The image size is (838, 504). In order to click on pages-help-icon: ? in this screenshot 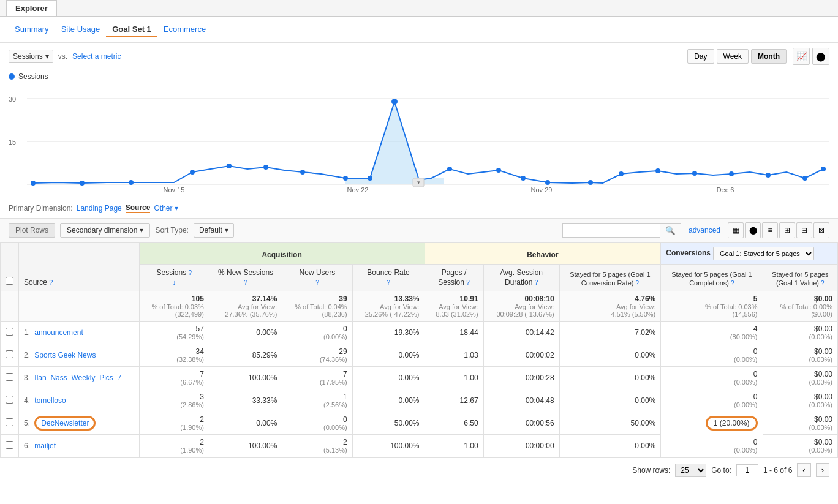, I will do `click(468, 283)`.